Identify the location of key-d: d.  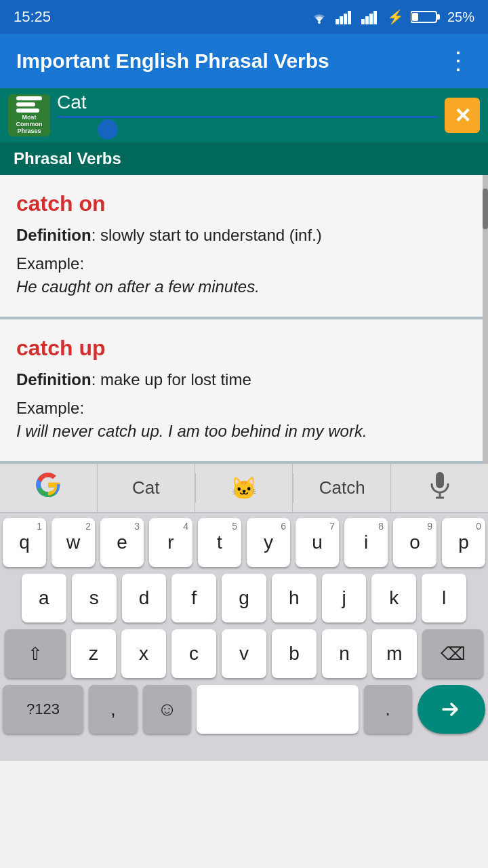
(144, 598).